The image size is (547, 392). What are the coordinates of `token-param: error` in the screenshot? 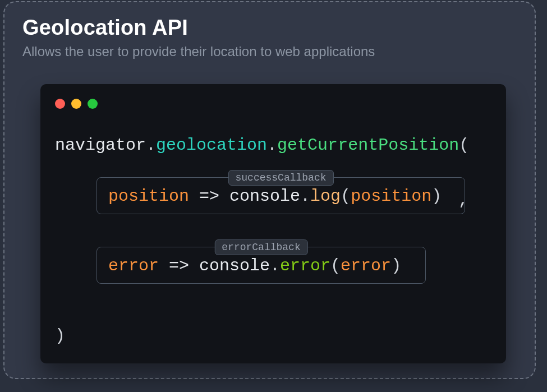 It's located at (134, 266).